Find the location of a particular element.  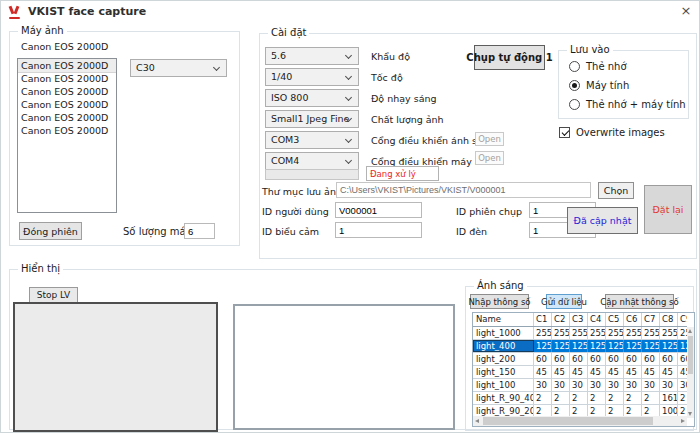

reset-button: Đặt lại is located at coordinates (668, 210).